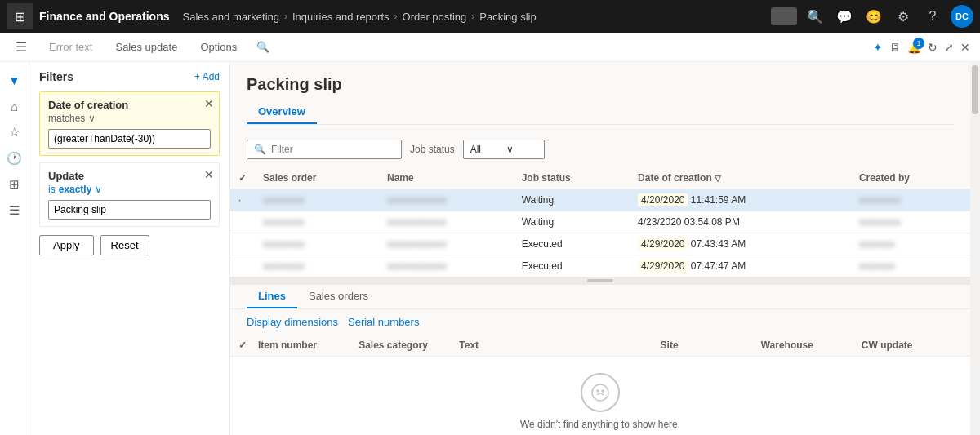 The image size is (980, 435). Describe the element at coordinates (207, 77) in the screenshot. I see `add-filter-button: + Add` at that location.